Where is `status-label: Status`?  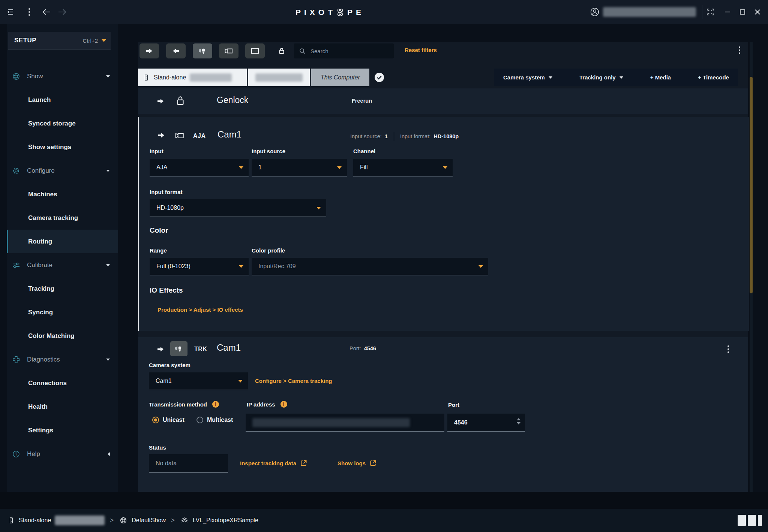
status-label: Status is located at coordinates (158, 447).